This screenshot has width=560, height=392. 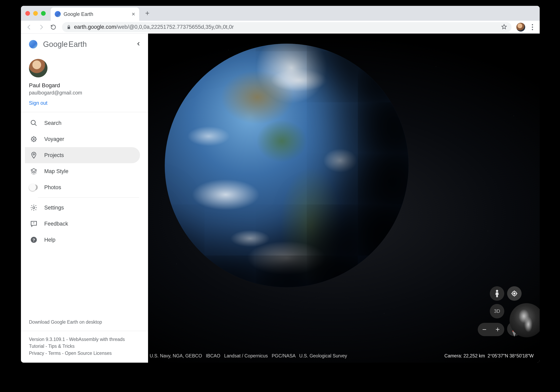 What do you see at coordinates (37, 353) in the screenshot?
I see `privacy-link: Privacy` at bounding box center [37, 353].